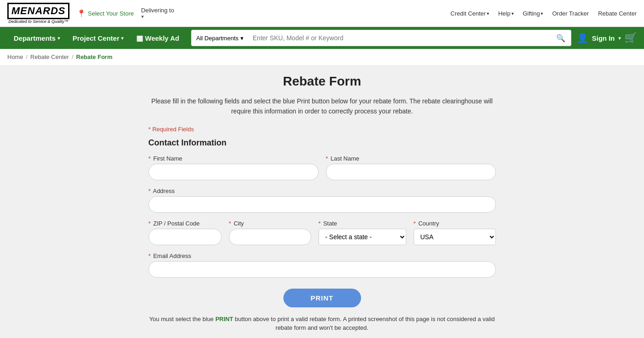 This screenshot has height=338, width=644. I want to click on country-select: USA, so click(455, 237).